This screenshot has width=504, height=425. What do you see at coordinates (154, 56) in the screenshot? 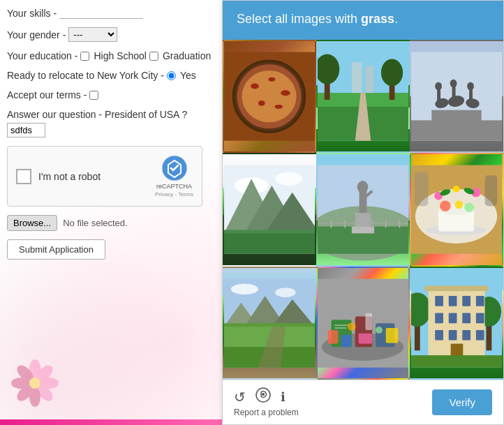
I see `graduation-checkbox` at bounding box center [154, 56].